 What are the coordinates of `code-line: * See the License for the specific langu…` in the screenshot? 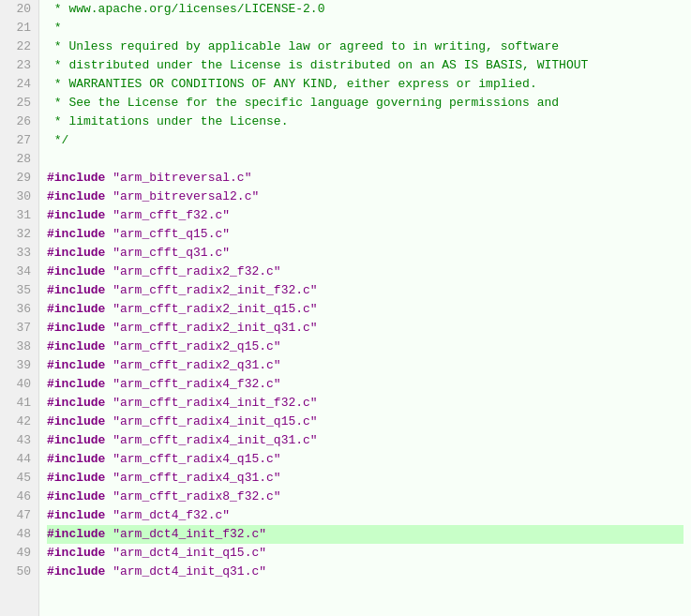 It's located at (366, 103).